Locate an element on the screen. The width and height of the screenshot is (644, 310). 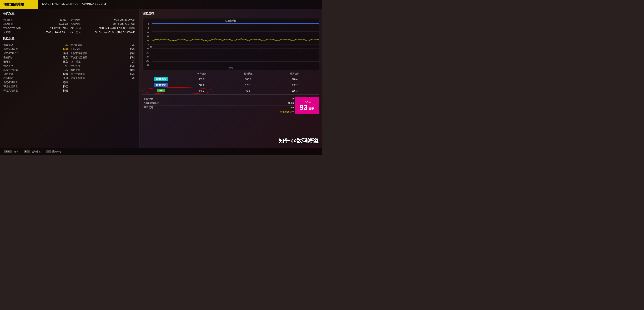
system-config-table: 游戏版本 624534 驱动版本 23.20.22 WINDOWS 版本 10.… is located at coordinates (70, 26).